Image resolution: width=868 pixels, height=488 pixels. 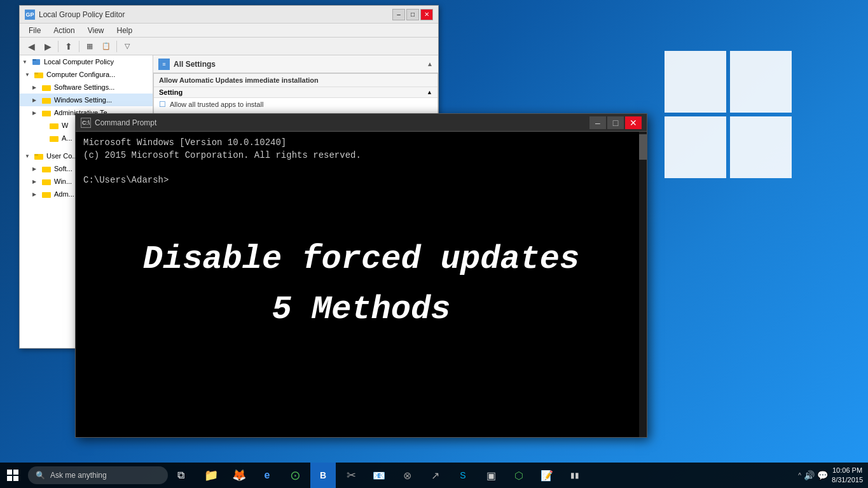 What do you see at coordinates (41, 475) in the screenshot?
I see `microphone-icon: 🔍` at bounding box center [41, 475].